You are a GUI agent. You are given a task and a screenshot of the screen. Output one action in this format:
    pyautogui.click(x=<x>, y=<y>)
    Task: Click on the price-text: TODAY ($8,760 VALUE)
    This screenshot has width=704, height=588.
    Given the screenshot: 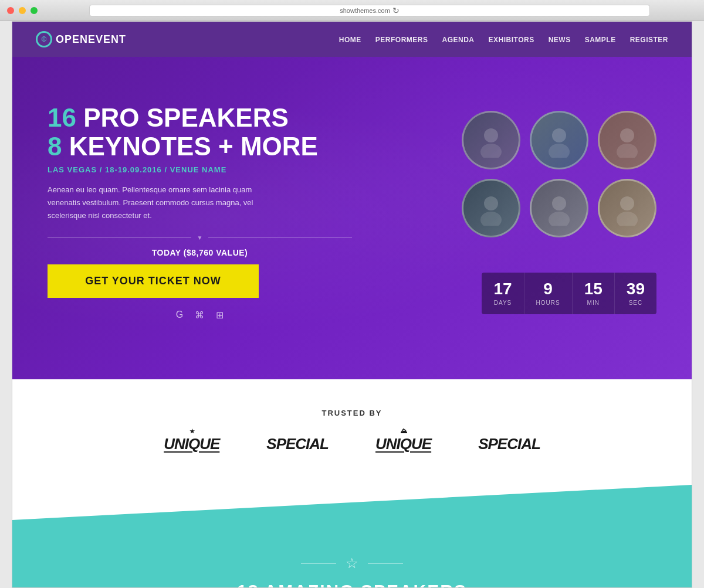 What is the action you would take?
    pyautogui.click(x=199, y=253)
    